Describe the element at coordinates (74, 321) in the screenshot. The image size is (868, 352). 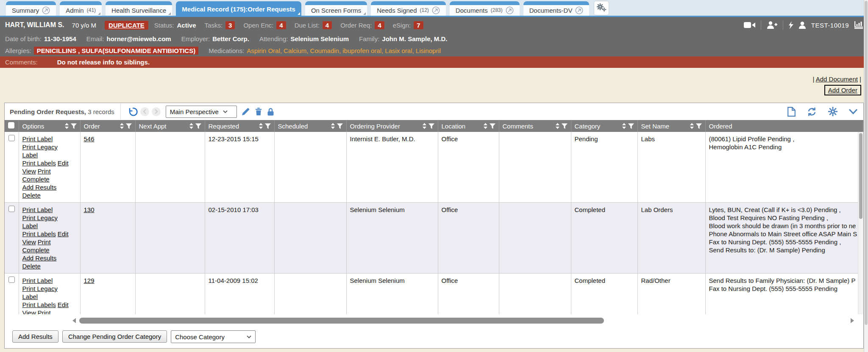
I see `scroll-left-arrow` at that location.